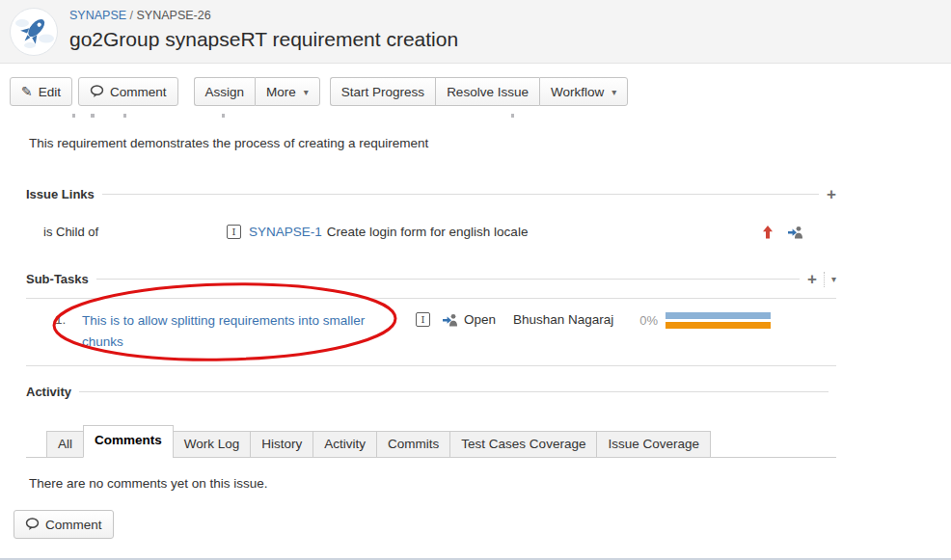  What do you see at coordinates (264, 40) in the screenshot?
I see `page-title: go2Group synapseRT requirement creation` at bounding box center [264, 40].